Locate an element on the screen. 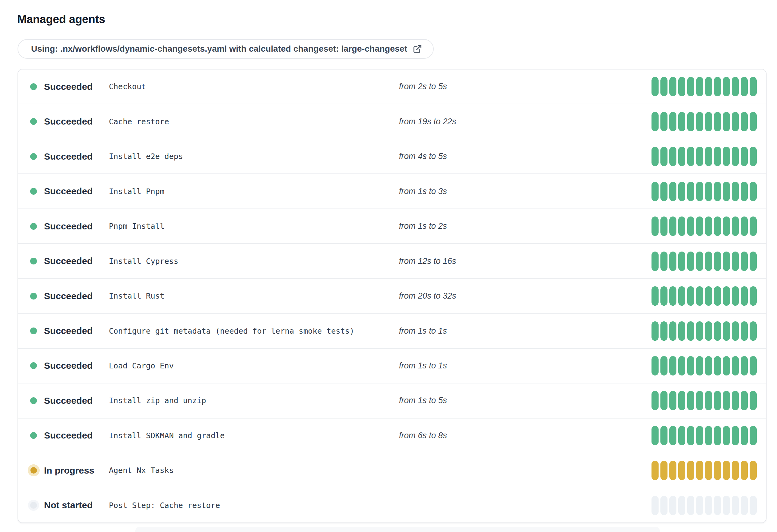  agent-step-row-8: Succeeded Configure git metadata (needed… is located at coordinates (392, 330).